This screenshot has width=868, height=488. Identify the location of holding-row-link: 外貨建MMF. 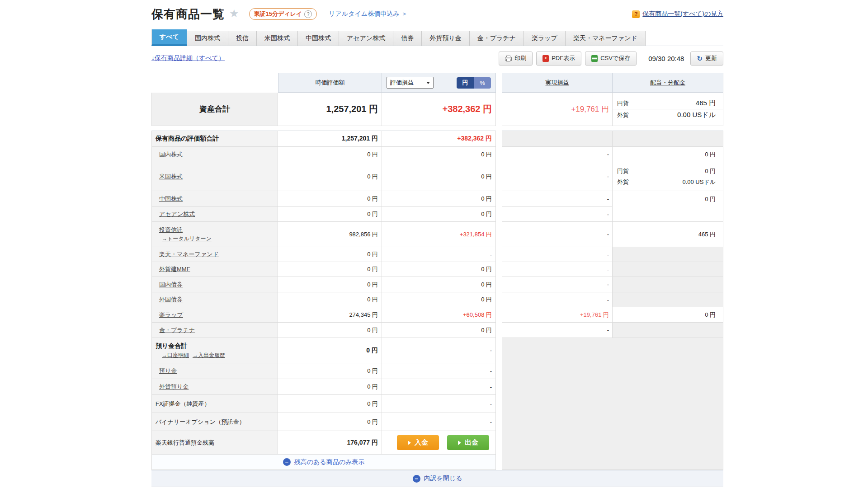
(175, 269).